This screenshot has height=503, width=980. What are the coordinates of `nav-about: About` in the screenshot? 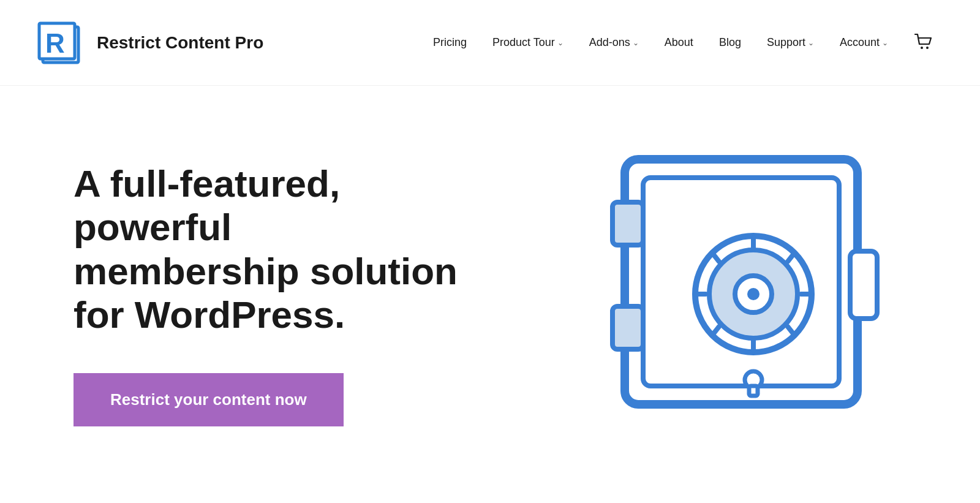 It's located at (679, 43).